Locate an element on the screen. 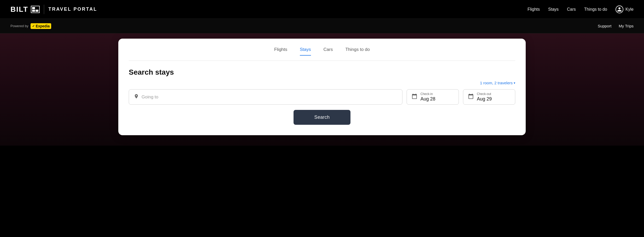  expedia-badge: ✓ Expedia is located at coordinates (41, 26).